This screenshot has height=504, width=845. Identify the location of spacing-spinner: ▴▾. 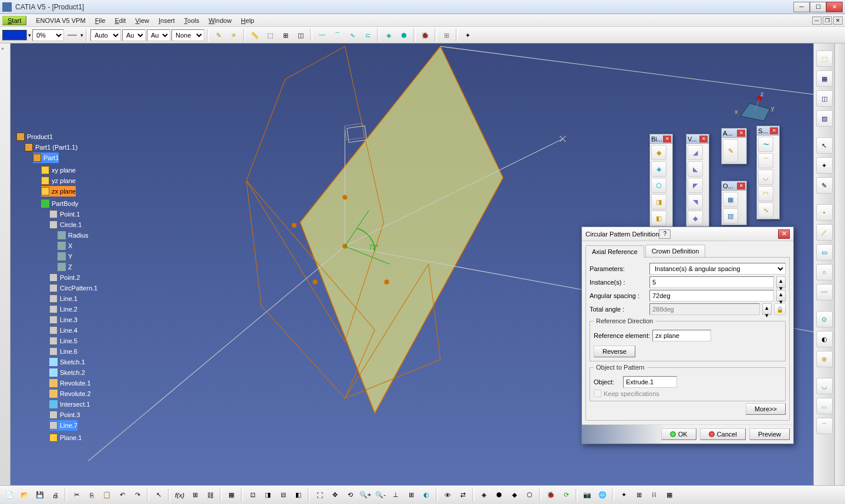
(781, 296).